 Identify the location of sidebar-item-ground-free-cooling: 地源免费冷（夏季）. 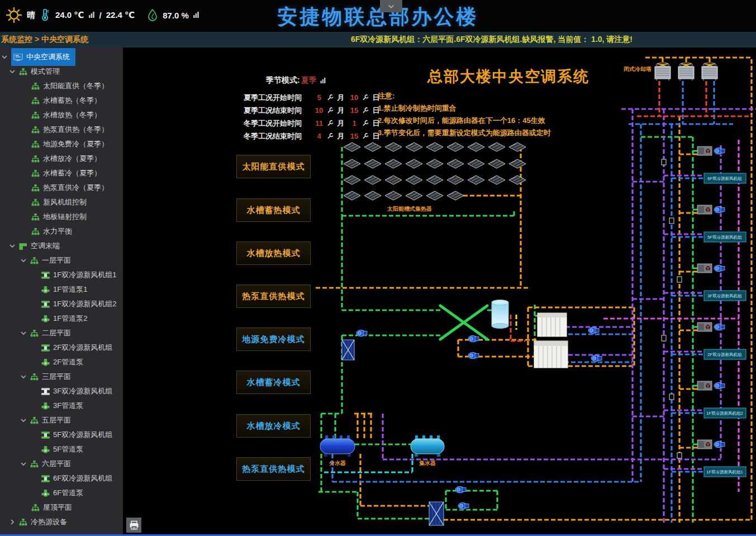
(61, 144).